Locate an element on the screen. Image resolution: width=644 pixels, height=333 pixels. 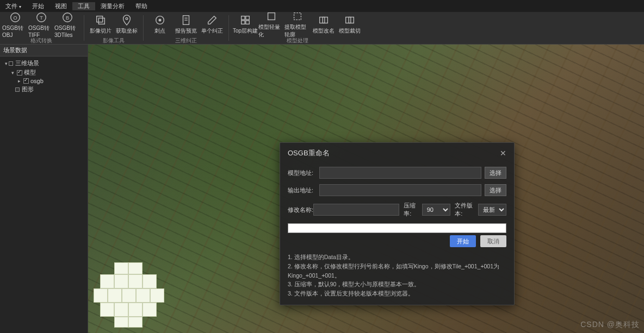
menu-view: 视图 is located at coordinates (61, 7).